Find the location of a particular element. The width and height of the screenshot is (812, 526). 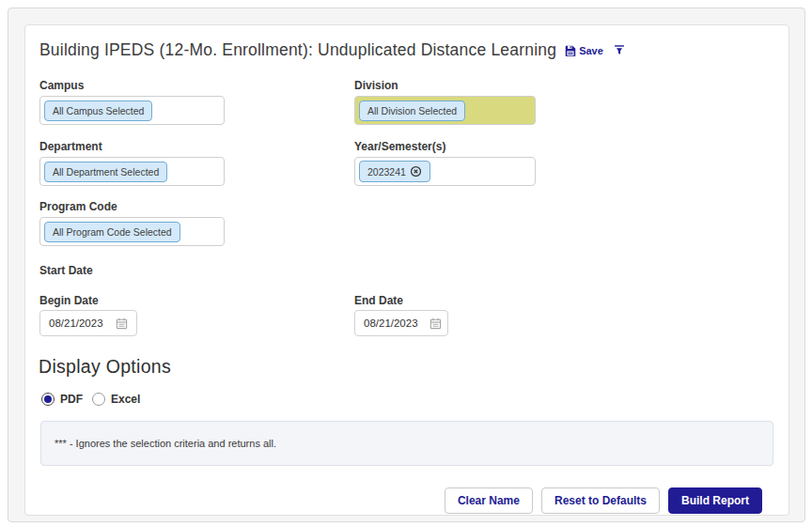

end-date-label: End Date is located at coordinates (379, 301).